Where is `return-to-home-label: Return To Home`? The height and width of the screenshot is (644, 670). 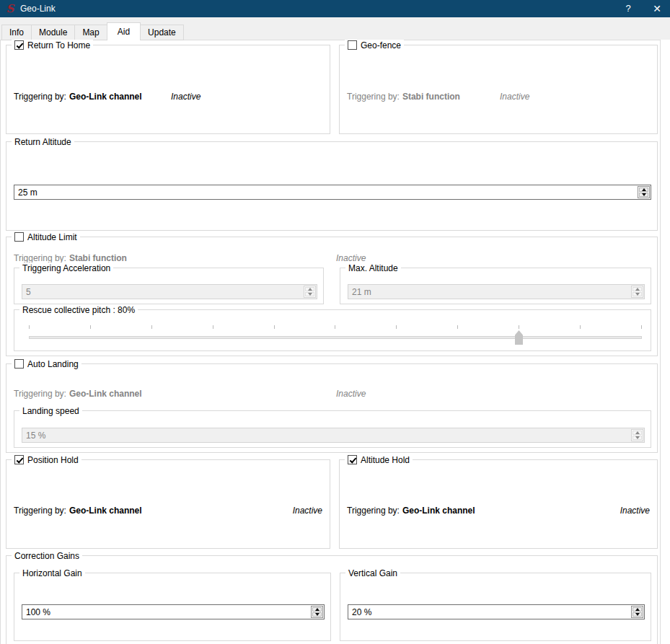 return-to-home-label: Return To Home is located at coordinates (59, 45).